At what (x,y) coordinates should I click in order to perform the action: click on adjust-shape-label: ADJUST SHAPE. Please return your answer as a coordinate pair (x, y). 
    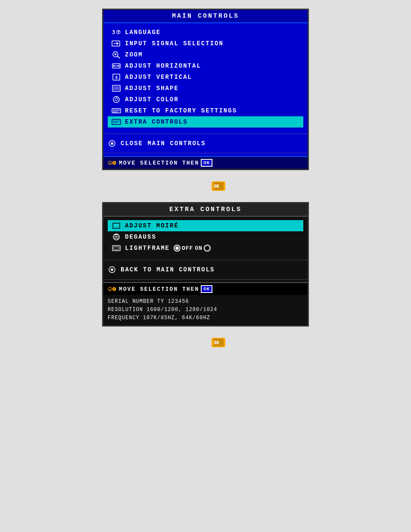
    Looking at the image, I should click on (152, 88).